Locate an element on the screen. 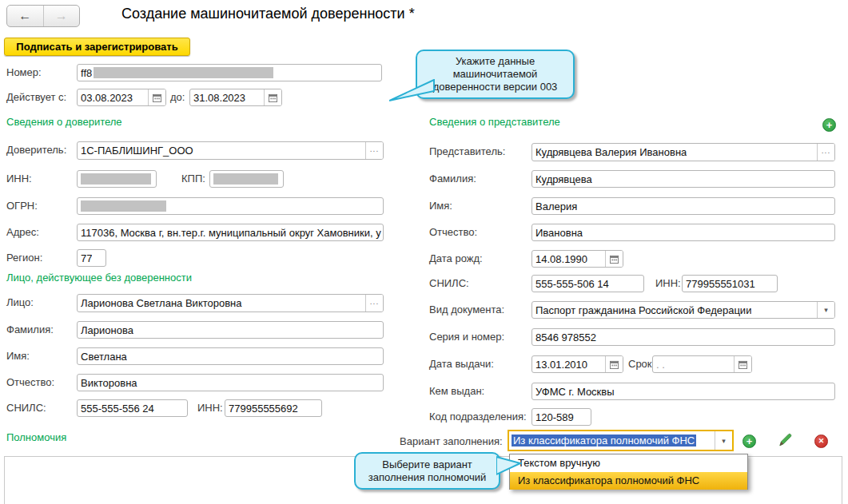 This screenshot has width=848, height=504. series-number-field: 8546 978552 is located at coordinates (683, 337).